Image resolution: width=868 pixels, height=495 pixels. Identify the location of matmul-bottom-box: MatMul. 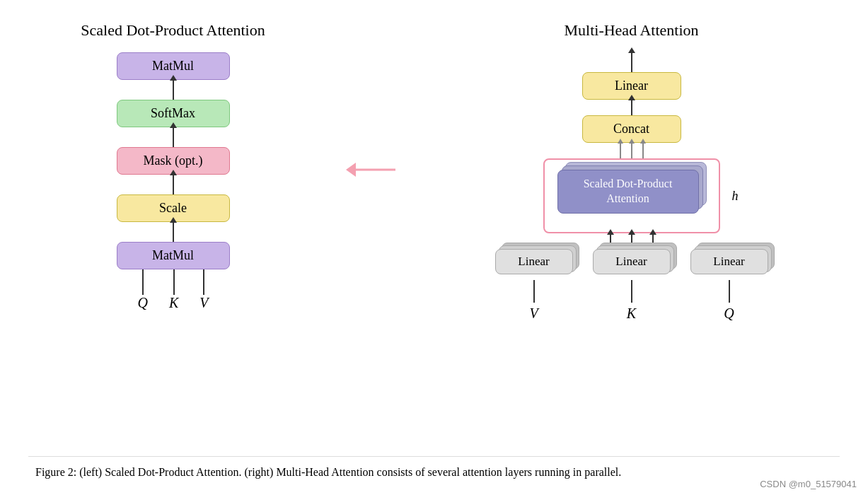
(173, 256).